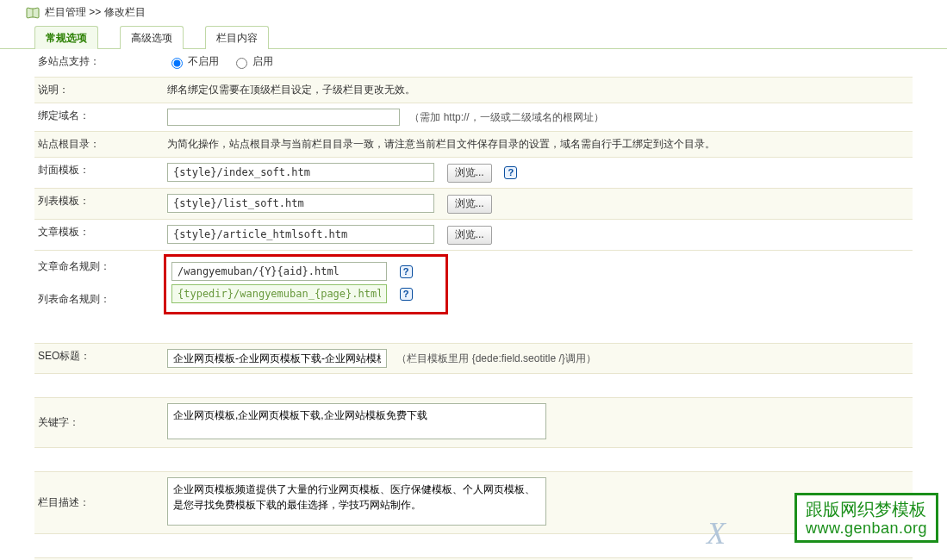 The height and width of the screenshot is (560, 947). I want to click on label-keywords: 关键字：, so click(99, 423).